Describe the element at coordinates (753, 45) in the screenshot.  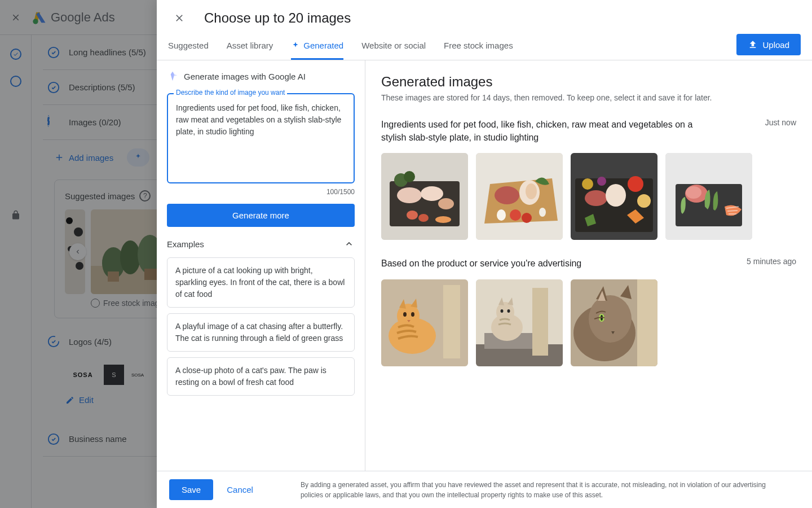
I see `upload-icon` at that location.